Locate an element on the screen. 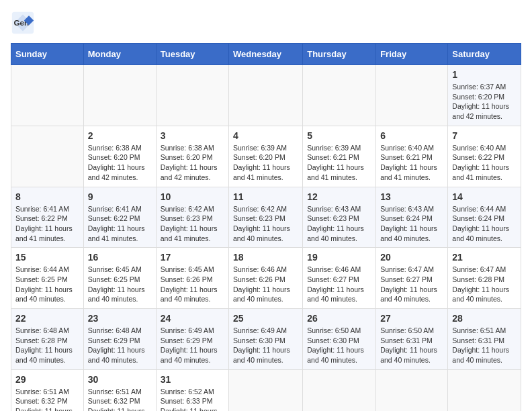 The image size is (532, 411). calendar-cell: 11Sunrise: 6:42 AM Sunset: 6:23 PM Dayli… is located at coordinates (266, 218).